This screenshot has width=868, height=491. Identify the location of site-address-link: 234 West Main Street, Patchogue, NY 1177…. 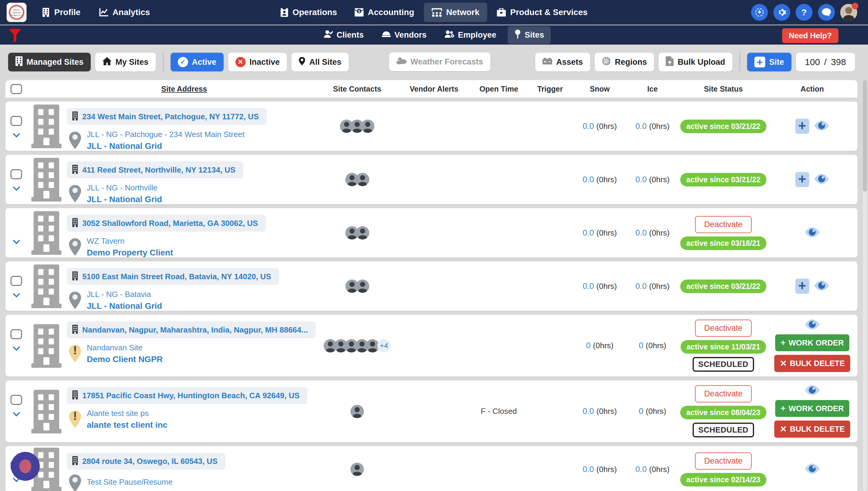
(167, 117).